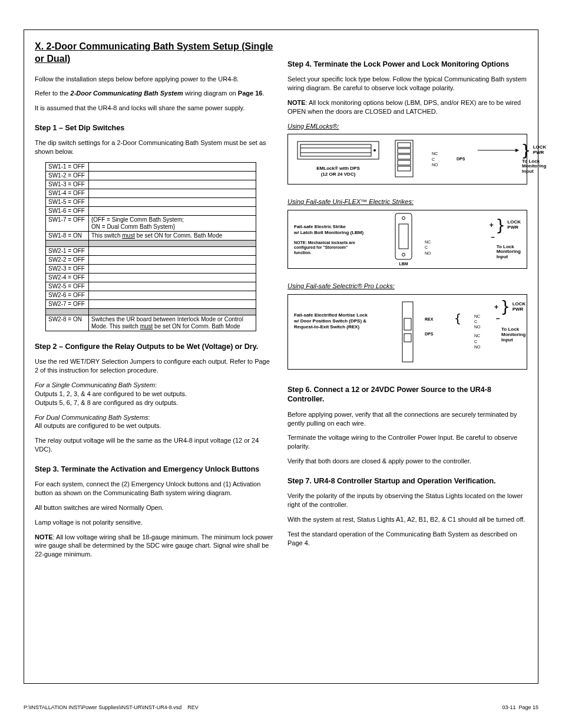 The width and height of the screenshot is (562, 728). Describe the element at coordinates (408, 64) in the screenshot. I see `step4-title: Step 4. Terminate the Lock Power and Loc…` at that location.